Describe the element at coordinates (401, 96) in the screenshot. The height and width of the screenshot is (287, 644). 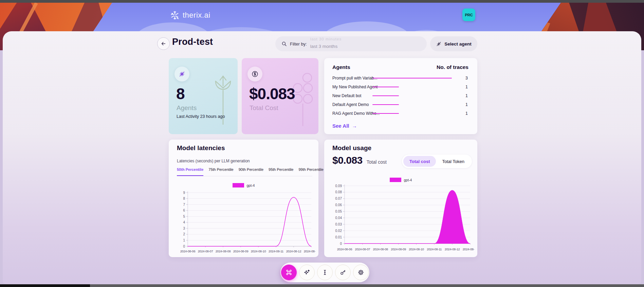
I see `agent-row: New Default bot1` at that location.